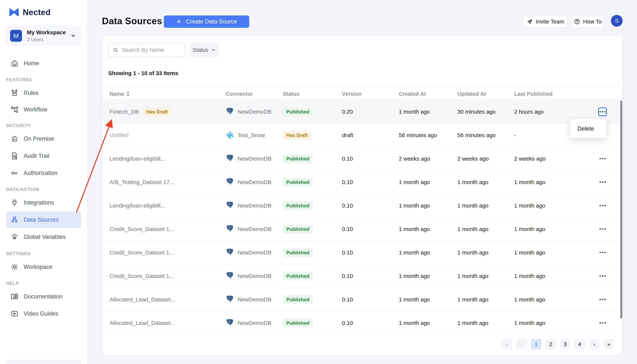 This screenshot has height=364, width=637. What do you see at coordinates (533, 94) in the screenshot?
I see `column-header-last-published: Last Published` at bounding box center [533, 94].